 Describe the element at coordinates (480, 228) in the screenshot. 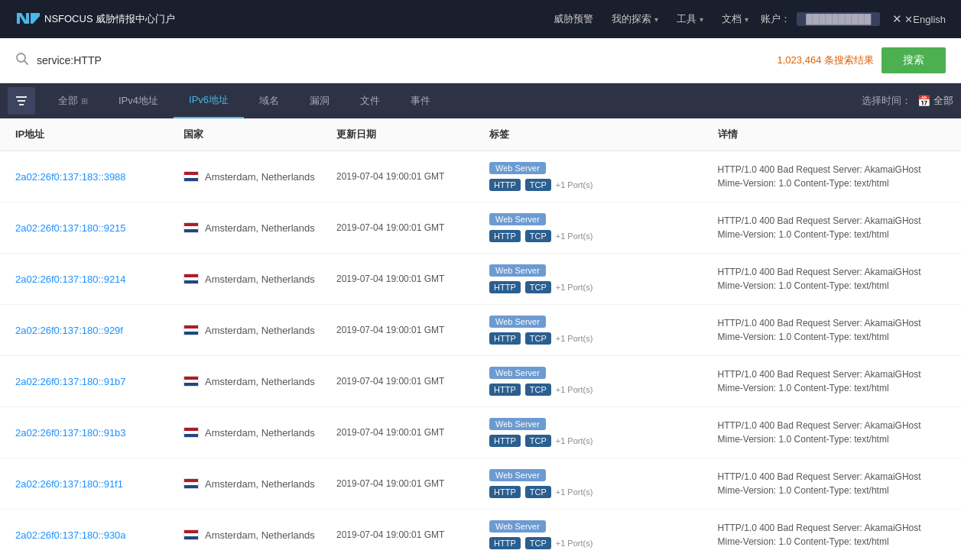

I see `table-row: 2a02:26f0:137:180::9215 Amsterdam, Nethe…` at that location.